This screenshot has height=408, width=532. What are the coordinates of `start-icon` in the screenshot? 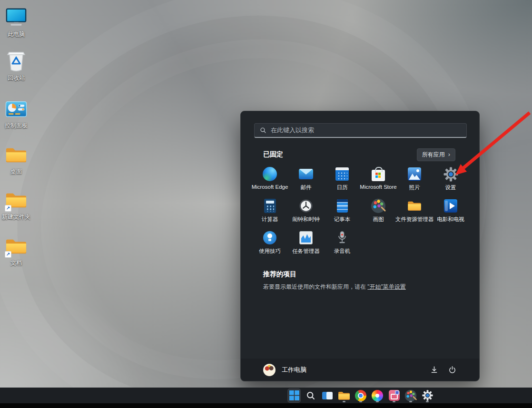 It's located at (294, 396).